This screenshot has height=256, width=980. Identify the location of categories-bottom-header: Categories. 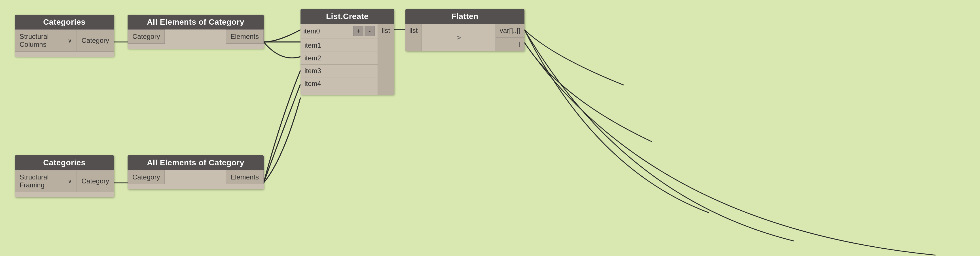
(65, 163).